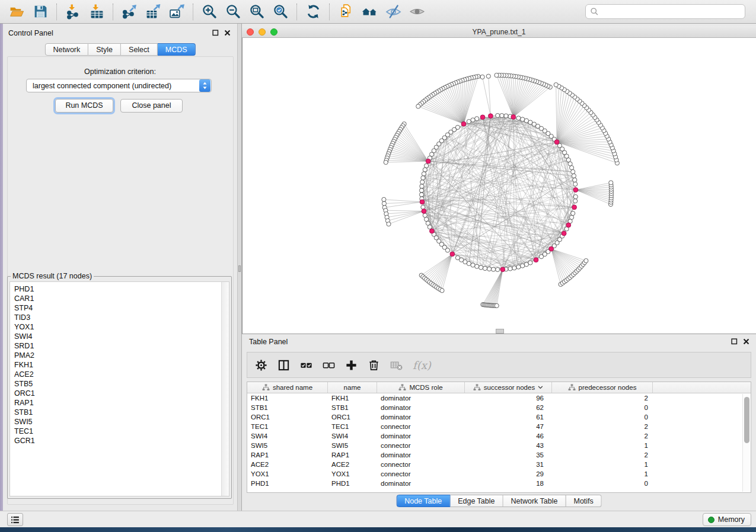  What do you see at coordinates (122, 346) in the screenshot?
I see `result-node-item: SRD1` at bounding box center [122, 346].